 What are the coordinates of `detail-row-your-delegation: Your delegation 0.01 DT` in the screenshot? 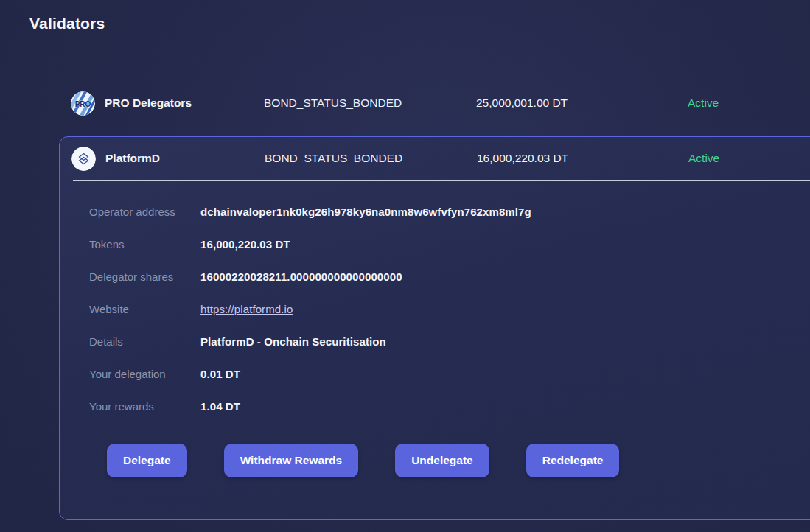 It's located at (450, 374).